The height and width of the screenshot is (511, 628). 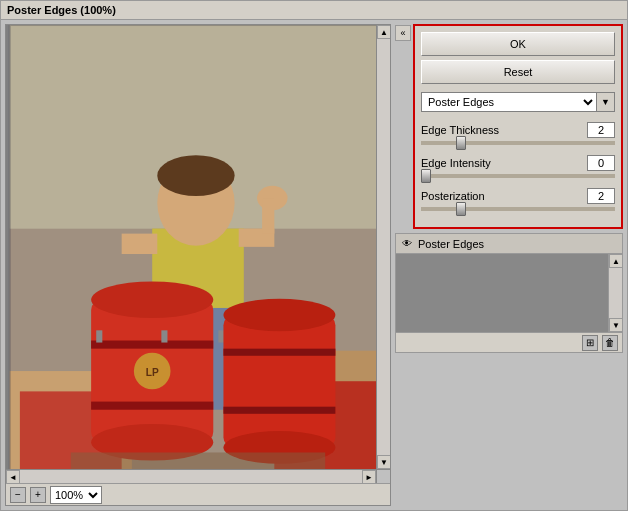 I want to click on scroll-track-v, so click(x=384, y=247).